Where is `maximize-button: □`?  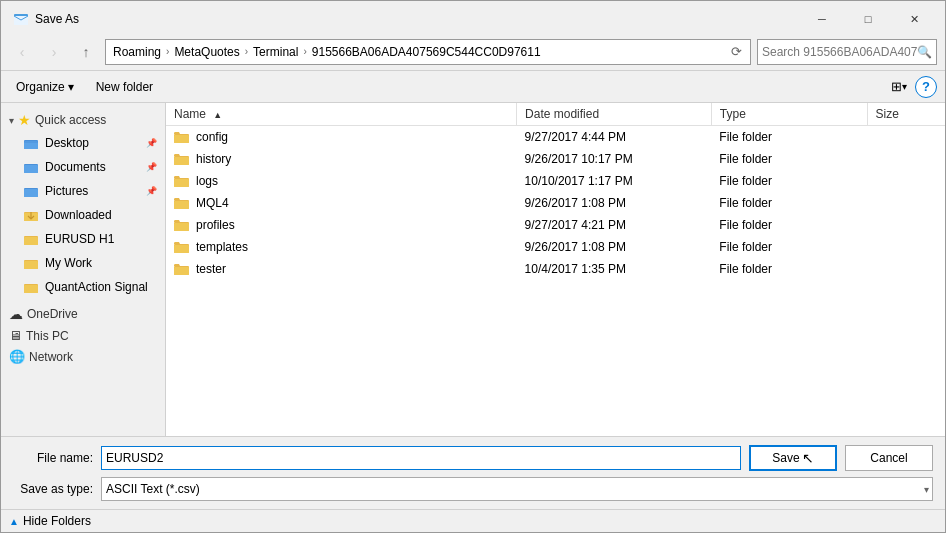
maximize-button: □ is located at coordinates (868, 19).